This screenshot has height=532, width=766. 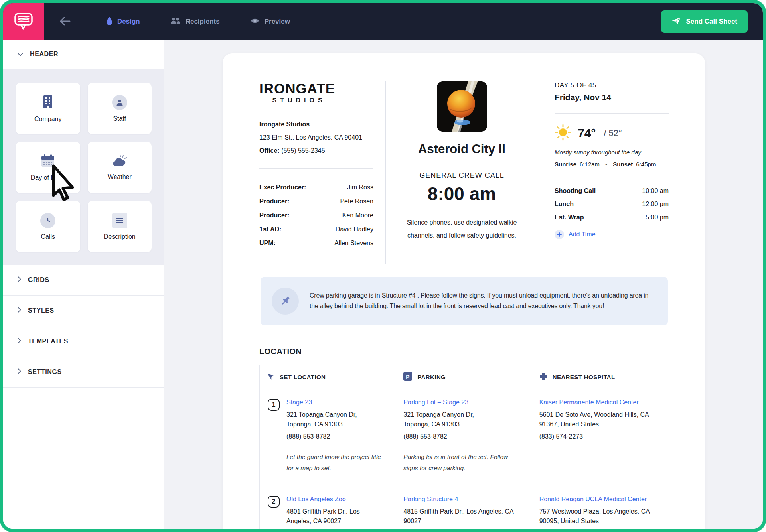 I want to click on section-templates: TEMPLATES, so click(x=83, y=341).